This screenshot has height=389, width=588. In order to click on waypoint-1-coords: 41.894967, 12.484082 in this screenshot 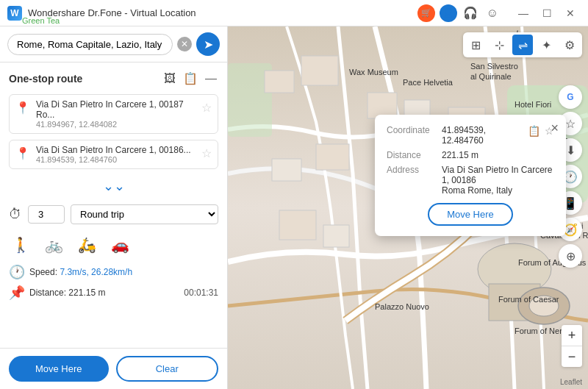, I will do `click(116, 124)`.